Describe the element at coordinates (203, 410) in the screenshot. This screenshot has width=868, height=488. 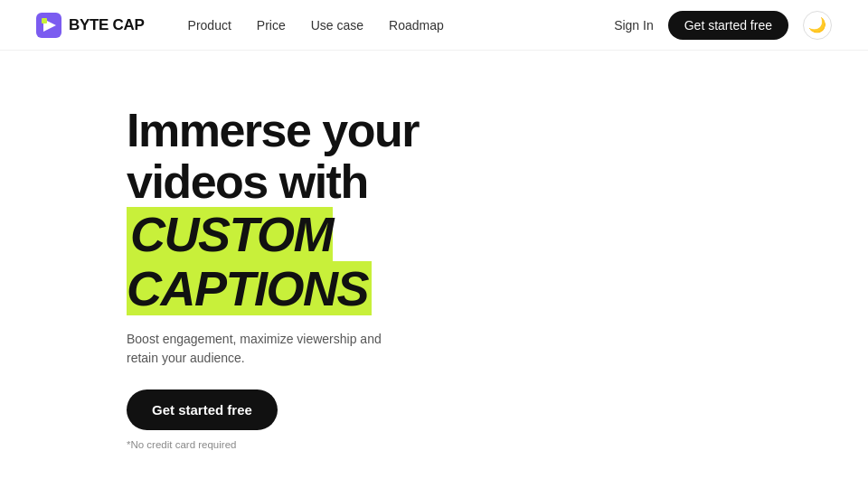
I see `hero-cta-button: Get started free` at that location.